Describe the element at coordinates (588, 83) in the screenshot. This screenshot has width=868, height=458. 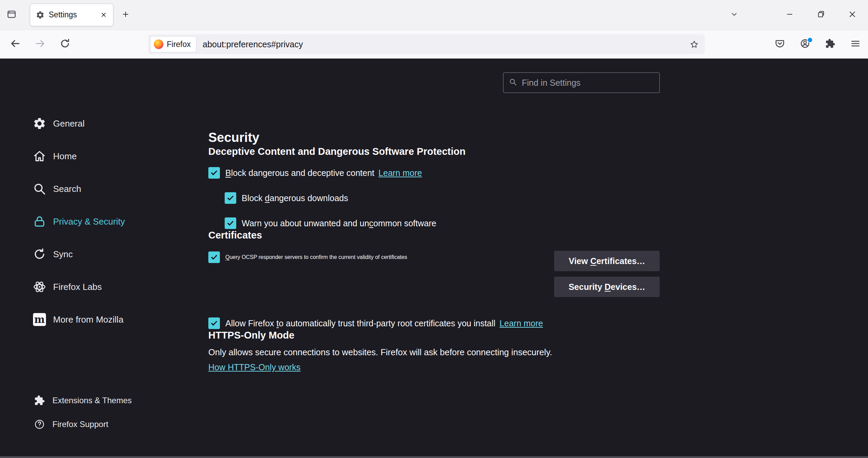
I see `find-in-settings-input` at that location.